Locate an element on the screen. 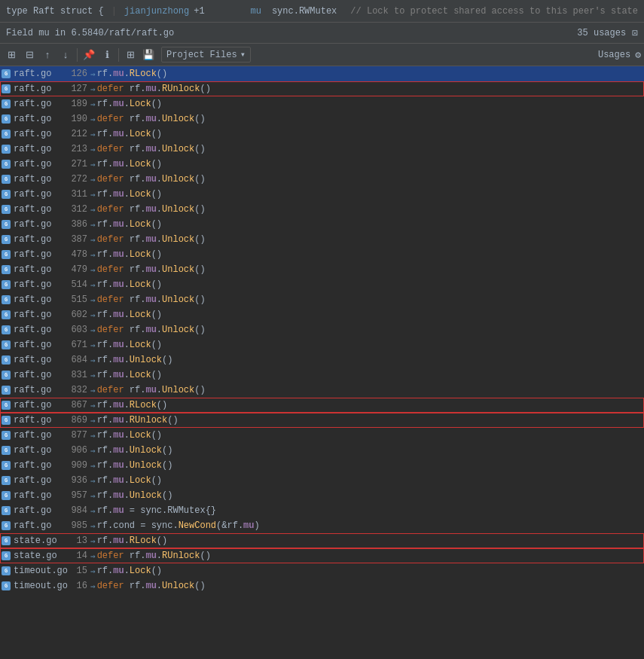 This screenshot has height=659, width=644. table-row: G raft.go 126 ⇒ rf.mu.RLock() is located at coordinates (322, 74).